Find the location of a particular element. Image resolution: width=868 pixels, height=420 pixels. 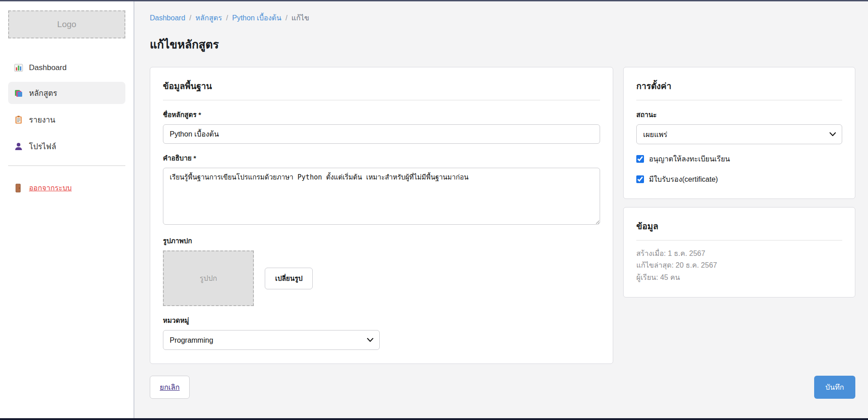

sidebar-item-label: Dashboard is located at coordinates (48, 68).